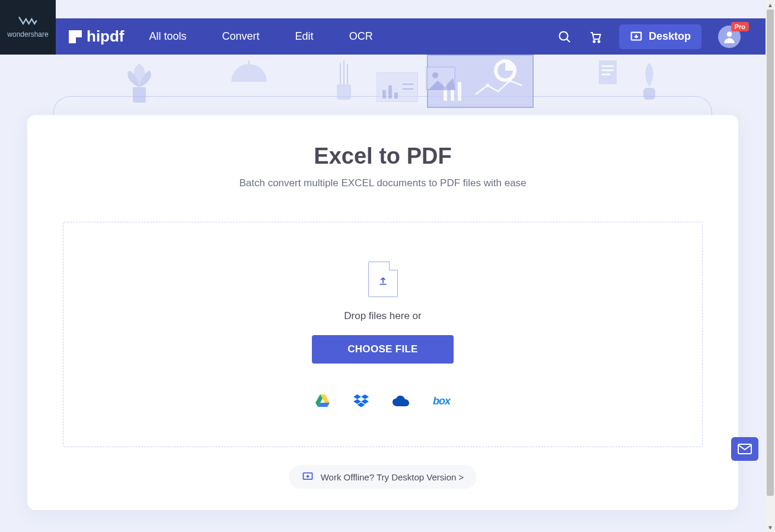 This screenshot has width=775, height=532. Describe the element at coordinates (249, 72) in the screenshot. I see `lamp-icon` at that location.